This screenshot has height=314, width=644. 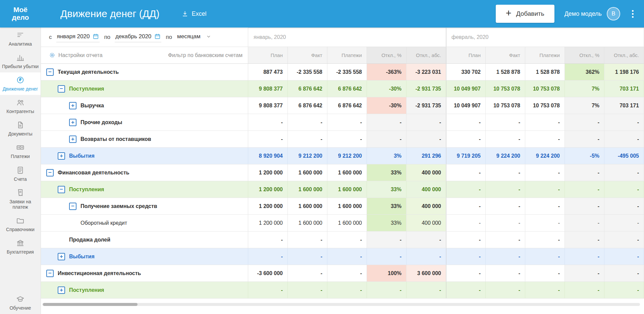 I want to click on sidebar-spacer, so click(x=20, y=275).